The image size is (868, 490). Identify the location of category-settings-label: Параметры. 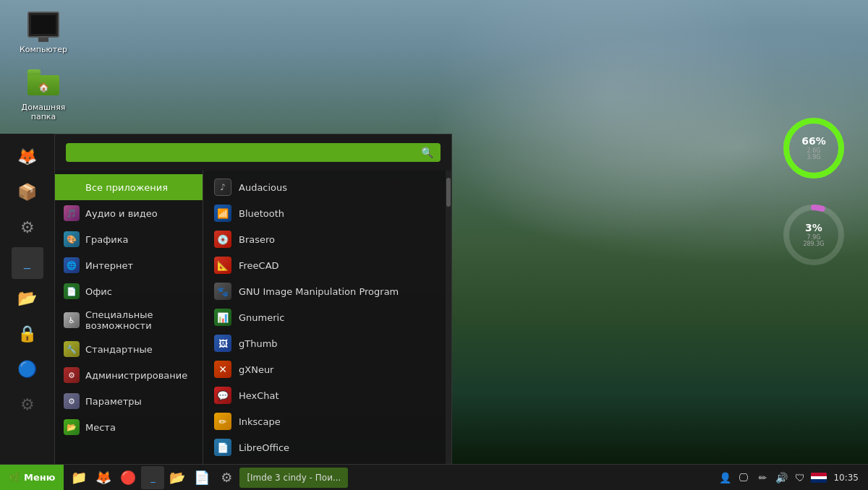
(114, 402).